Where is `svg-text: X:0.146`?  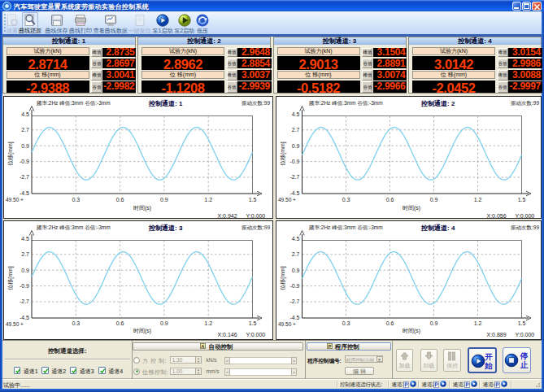 svg-text: X:0.146 is located at coordinates (227, 335).